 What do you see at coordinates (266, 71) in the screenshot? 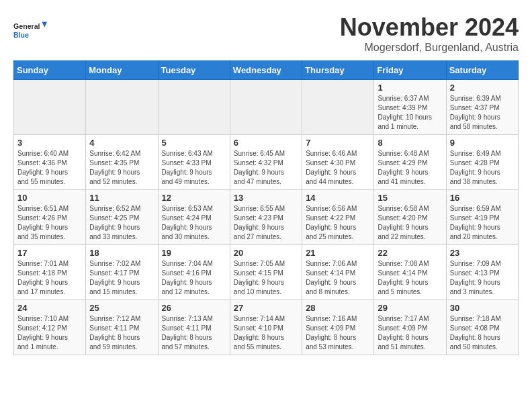
I see `calendar-header-row: SundayMondayTuesdayWednesdayThursdayFrid…` at bounding box center [266, 71].